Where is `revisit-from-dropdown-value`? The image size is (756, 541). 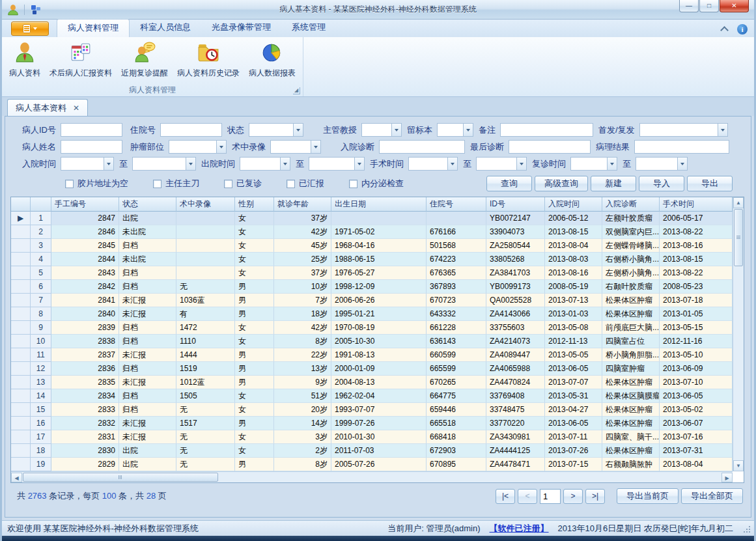
revisit-from-dropdown-value is located at coordinates (589, 164).